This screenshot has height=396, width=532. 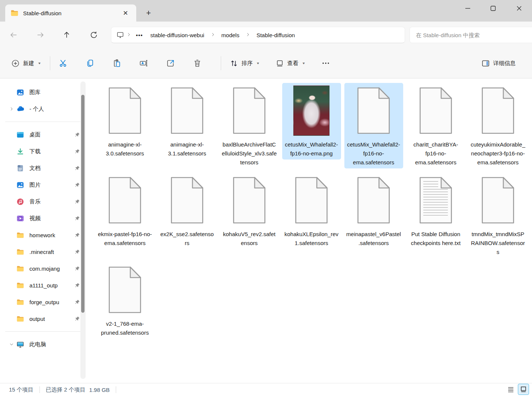 I want to click on breadcrumb: •••stable-diffusion-webuimodelsStable-di…, so click(x=258, y=35).